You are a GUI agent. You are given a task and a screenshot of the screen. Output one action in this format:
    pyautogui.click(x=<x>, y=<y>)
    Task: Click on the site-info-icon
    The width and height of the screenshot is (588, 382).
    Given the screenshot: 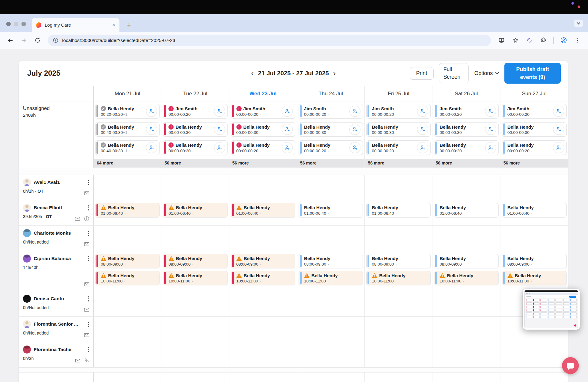 What is the action you would take?
    pyautogui.click(x=56, y=40)
    